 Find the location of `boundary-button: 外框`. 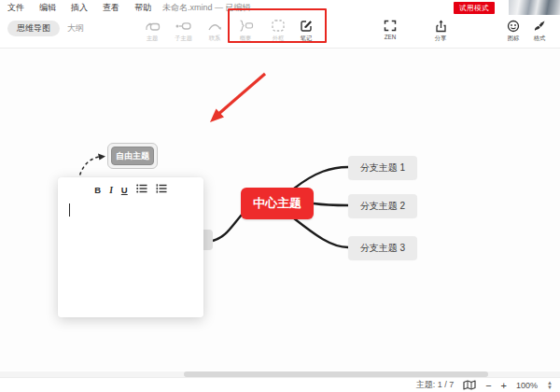

boundary-button: 外框 is located at coordinates (278, 33).